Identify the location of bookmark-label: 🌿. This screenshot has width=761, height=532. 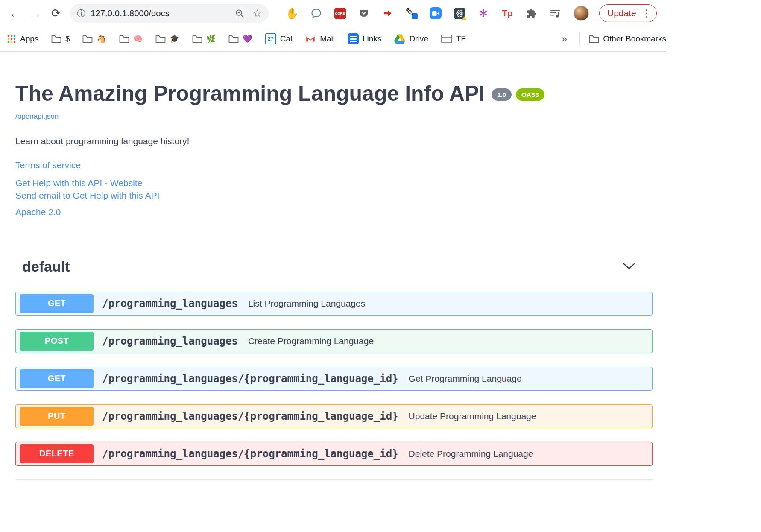
(211, 39).